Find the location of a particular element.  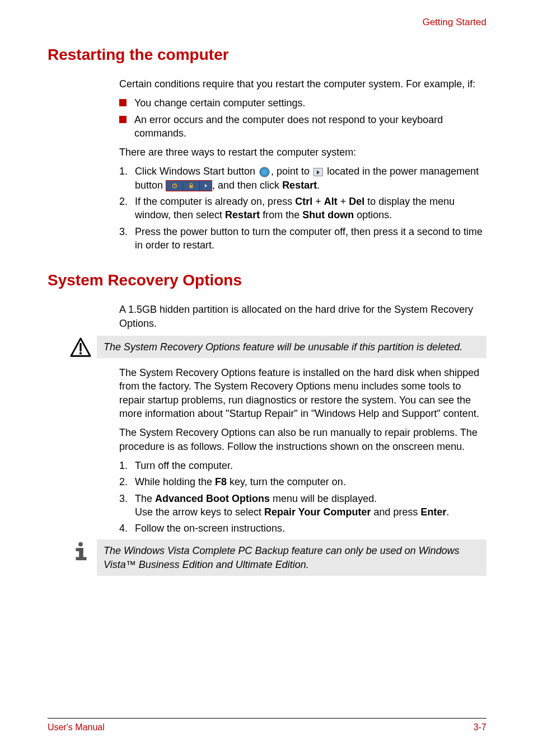

list-item: 3. Press the power button to turn the co… is located at coordinates (303, 238).